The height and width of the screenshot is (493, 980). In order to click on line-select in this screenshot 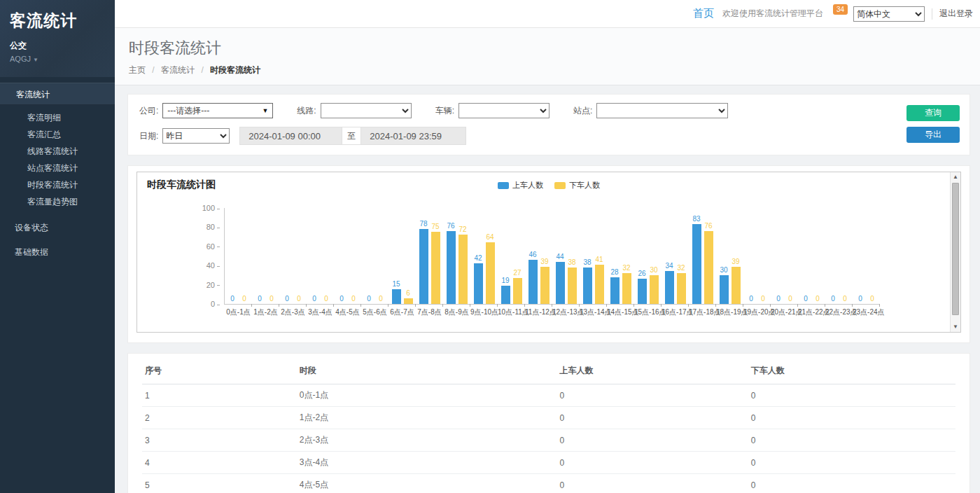, I will do `click(366, 111)`.